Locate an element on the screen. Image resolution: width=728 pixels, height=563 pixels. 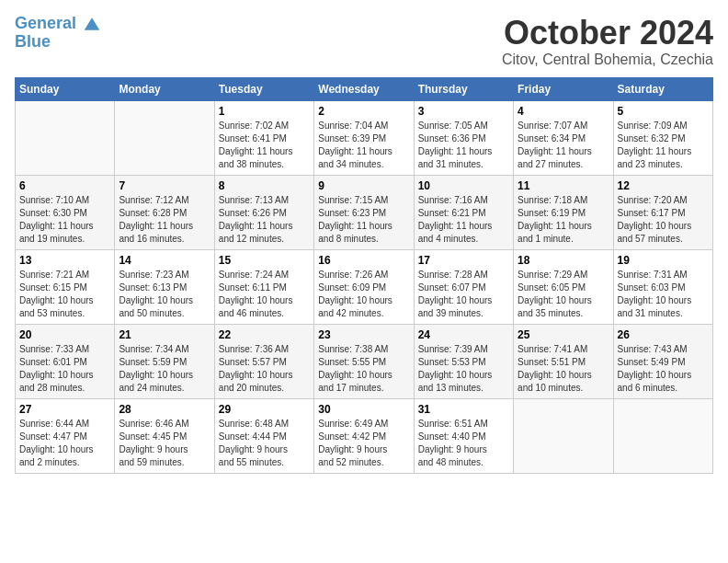
day-info: Sunrise: 7:12 AM Sunset: 6:28 PM Dayligh… is located at coordinates (164, 220).